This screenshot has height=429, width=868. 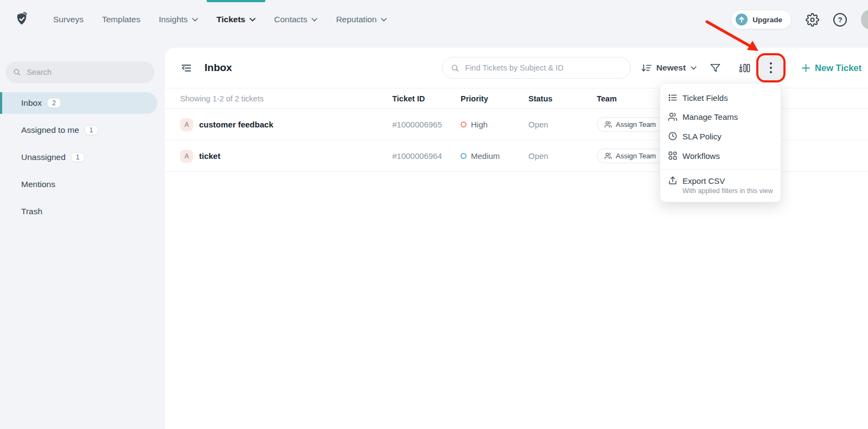 What do you see at coordinates (31, 212) in the screenshot?
I see `sidebar-item-label: Trash` at bounding box center [31, 212].